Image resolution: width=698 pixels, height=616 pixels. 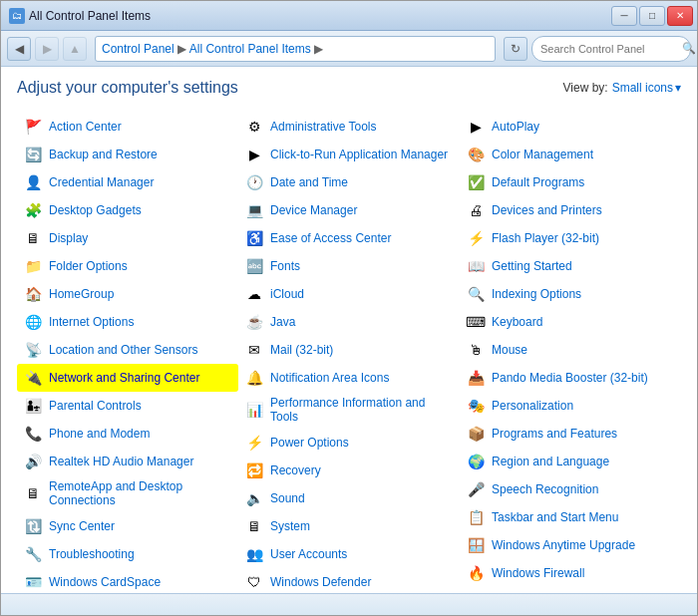 I want to click on cp-item-performance-tools: 📊Performance Information and Tools, so click(x=349, y=411).